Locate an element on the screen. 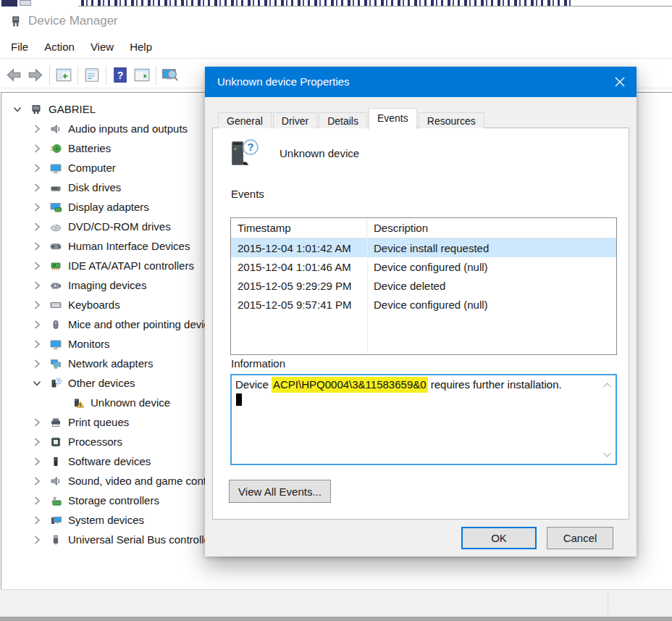 The width and height of the screenshot is (672, 621). tree-item-label: IDE ATA/ATAPI controllers is located at coordinates (131, 265).